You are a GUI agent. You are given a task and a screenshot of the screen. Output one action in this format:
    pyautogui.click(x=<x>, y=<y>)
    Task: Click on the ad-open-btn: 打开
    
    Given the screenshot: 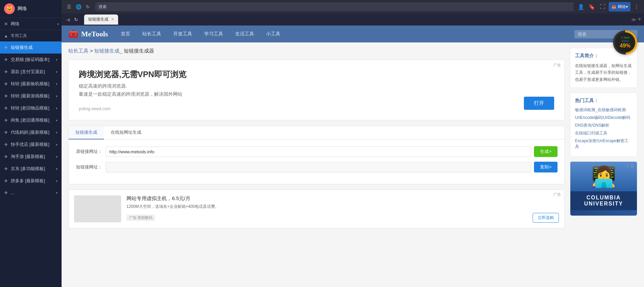 What is the action you would take?
    pyautogui.click(x=539, y=103)
    